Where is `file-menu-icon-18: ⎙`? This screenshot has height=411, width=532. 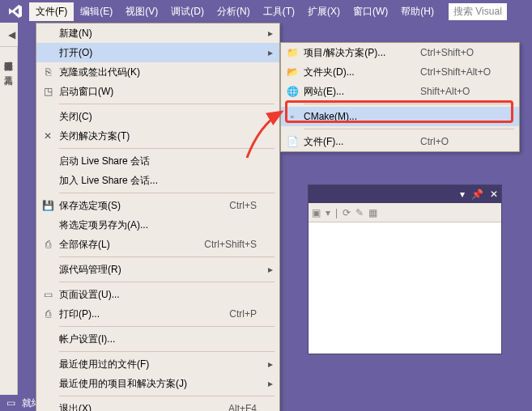
file-menu-icon-18: ⎙ is located at coordinates (48, 314).